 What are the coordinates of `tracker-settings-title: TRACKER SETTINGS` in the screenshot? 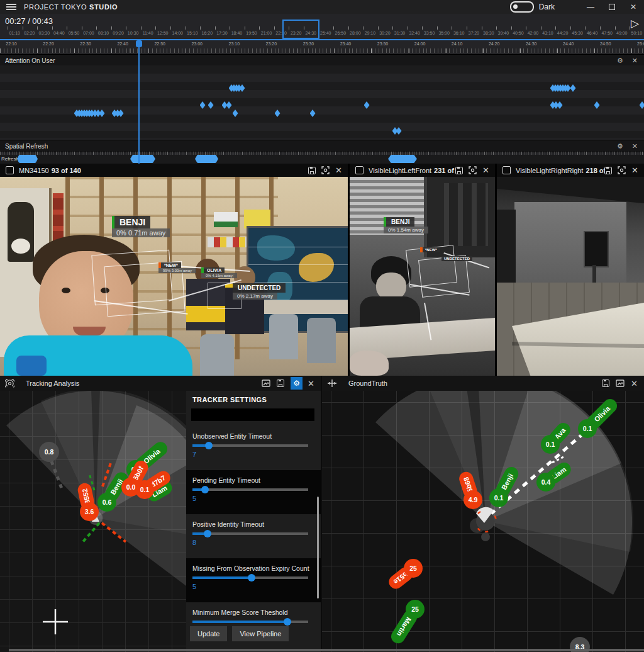 It's located at (257, 400).